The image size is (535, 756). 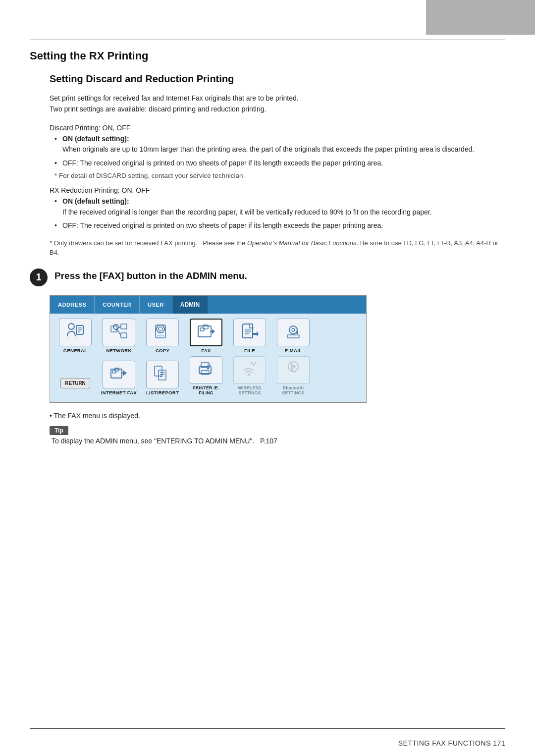 What do you see at coordinates (250, 390) in the screenshot?
I see `wireless-label: WIRELESS SETTINGS` at bounding box center [250, 390].